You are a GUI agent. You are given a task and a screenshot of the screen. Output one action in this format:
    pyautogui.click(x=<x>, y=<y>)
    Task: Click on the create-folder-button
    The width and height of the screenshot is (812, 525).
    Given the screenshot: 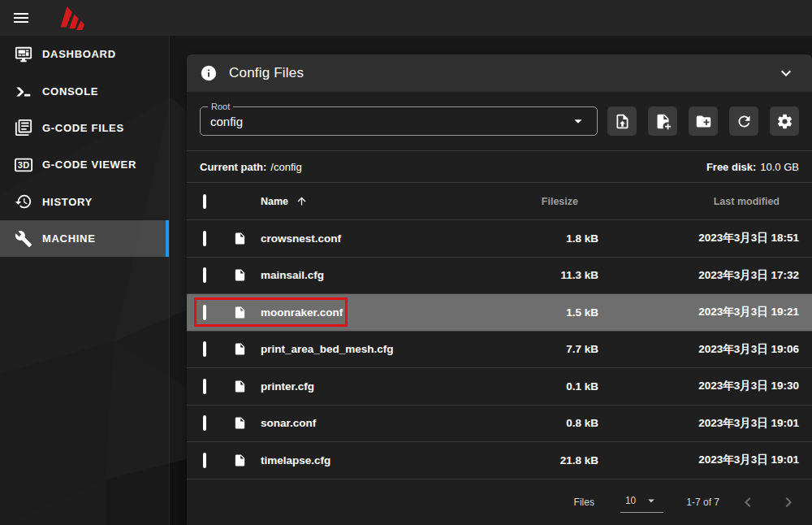 What is the action you would take?
    pyautogui.click(x=703, y=121)
    